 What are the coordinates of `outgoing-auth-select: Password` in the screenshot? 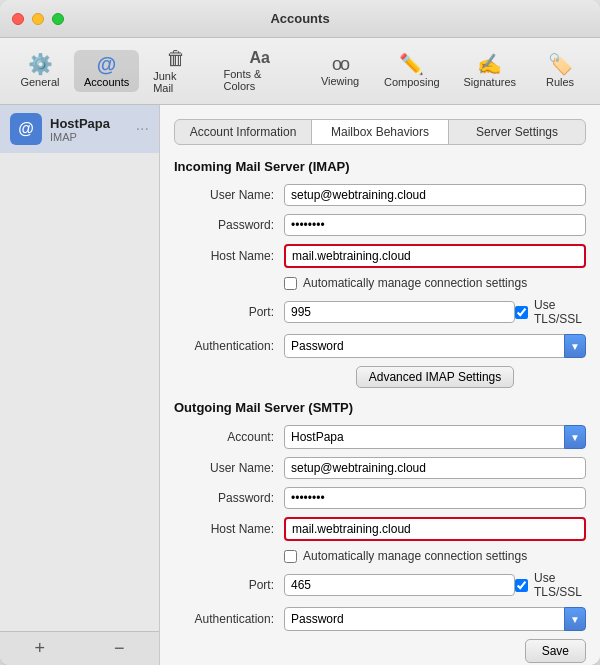 It's located at (424, 619).